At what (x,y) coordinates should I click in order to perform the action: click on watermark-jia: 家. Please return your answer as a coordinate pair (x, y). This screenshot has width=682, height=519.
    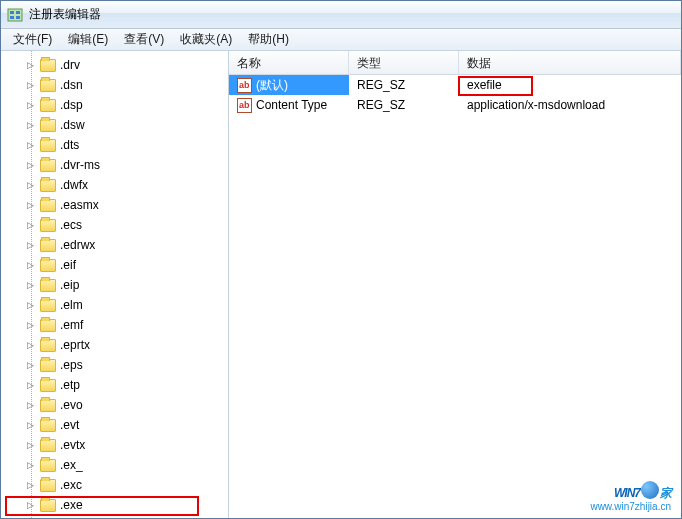
    Looking at the image, I should click on (666, 493).